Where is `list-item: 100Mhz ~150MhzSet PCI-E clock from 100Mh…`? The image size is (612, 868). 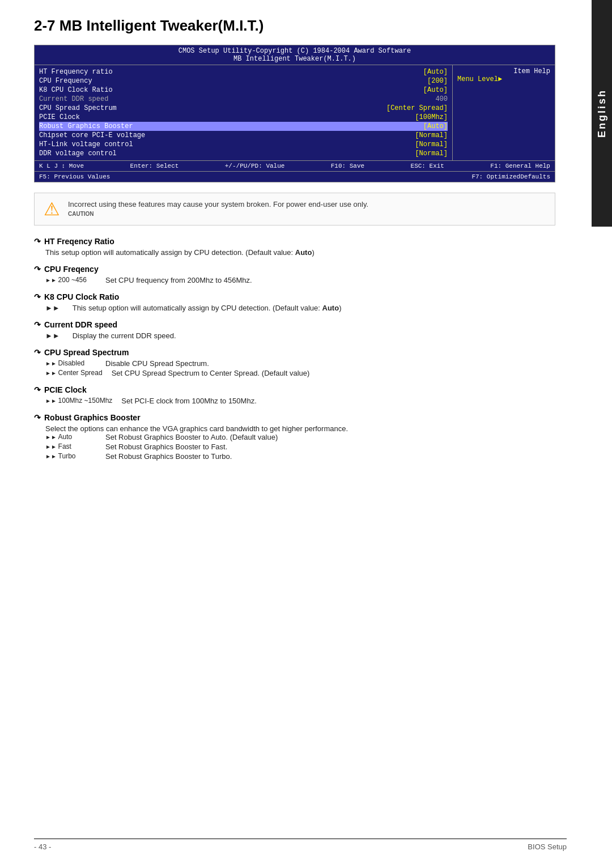
list-item: 100Mhz ~150MhzSet PCI-E clock from 100Mh… is located at coordinates (300, 401).